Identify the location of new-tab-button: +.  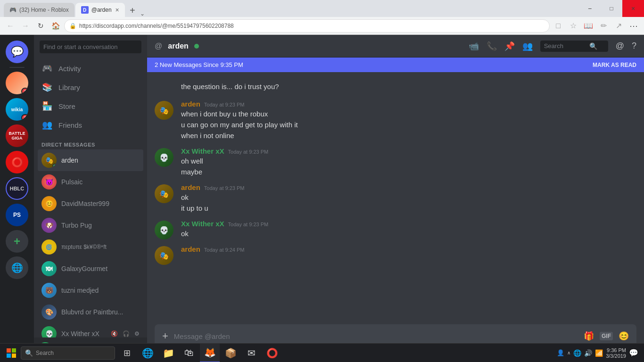
(132, 10).